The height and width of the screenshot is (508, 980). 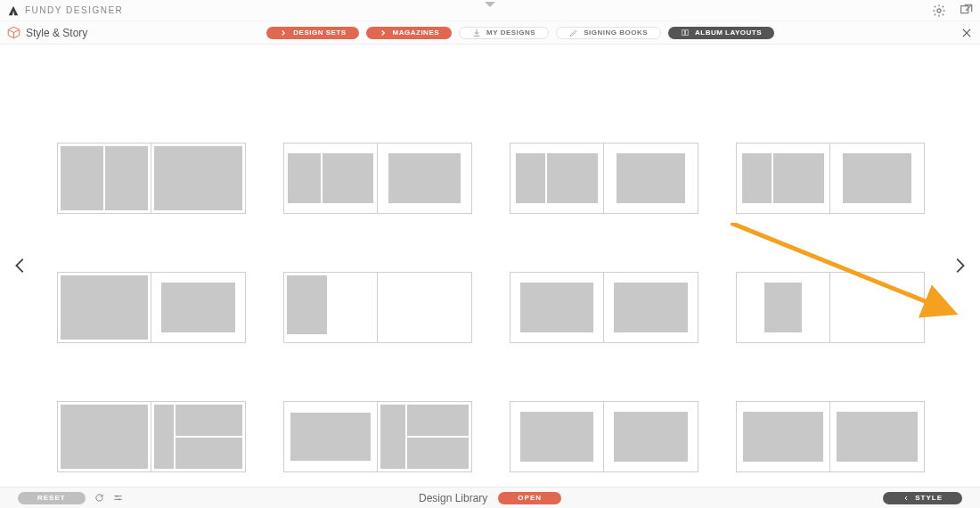 I want to click on pen-icon, so click(x=574, y=33).